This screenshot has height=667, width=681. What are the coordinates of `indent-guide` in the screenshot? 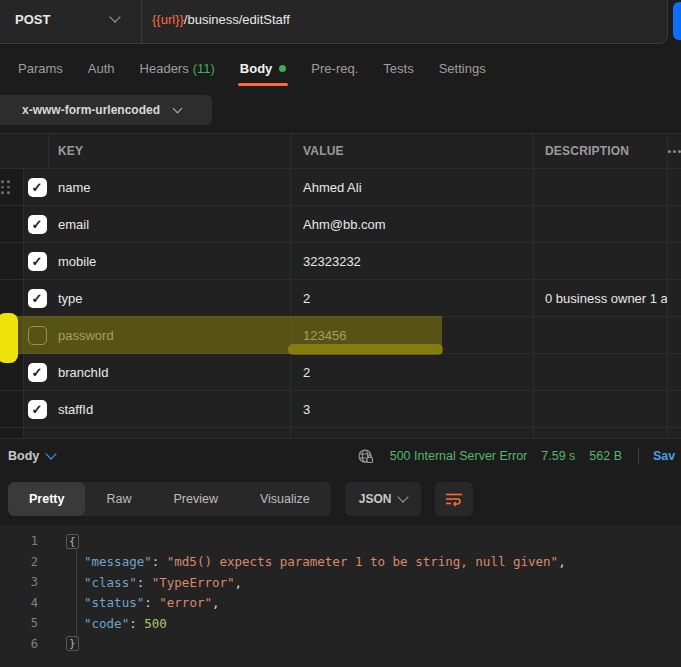 It's located at (76, 596).